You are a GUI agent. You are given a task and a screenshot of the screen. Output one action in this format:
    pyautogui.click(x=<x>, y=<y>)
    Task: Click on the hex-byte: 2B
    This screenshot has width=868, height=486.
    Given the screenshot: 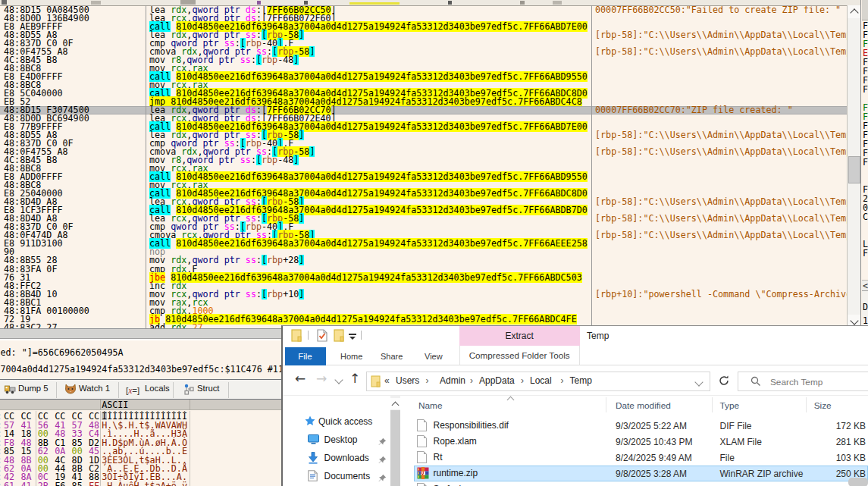 What is the action you would take?
    pyautogui.click(x=43, y=484)
    